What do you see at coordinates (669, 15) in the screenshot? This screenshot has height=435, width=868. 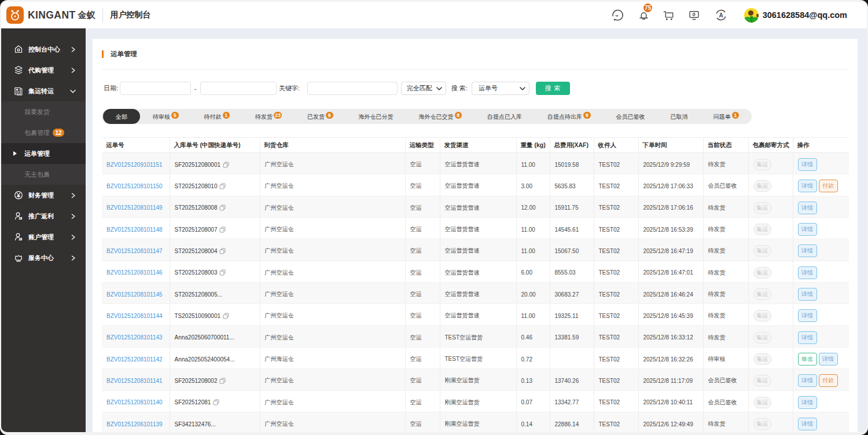 I see `cart-icon` at bounding box center [669, 15].